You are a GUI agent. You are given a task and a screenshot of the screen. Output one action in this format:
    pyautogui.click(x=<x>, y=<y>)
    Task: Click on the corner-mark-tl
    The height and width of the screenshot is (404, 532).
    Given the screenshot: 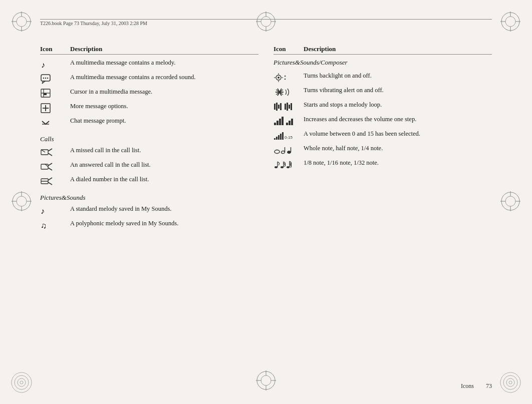 What is the action you would take?
    pyautogui.click(x=22, y=22)
    